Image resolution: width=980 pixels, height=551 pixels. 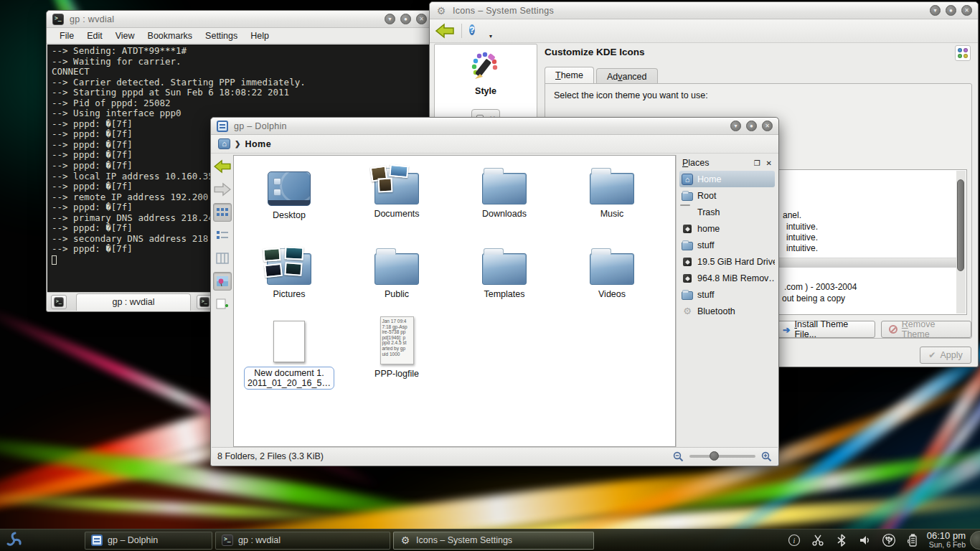 I want to click on panel-cashew, so click(x=975, y=540).